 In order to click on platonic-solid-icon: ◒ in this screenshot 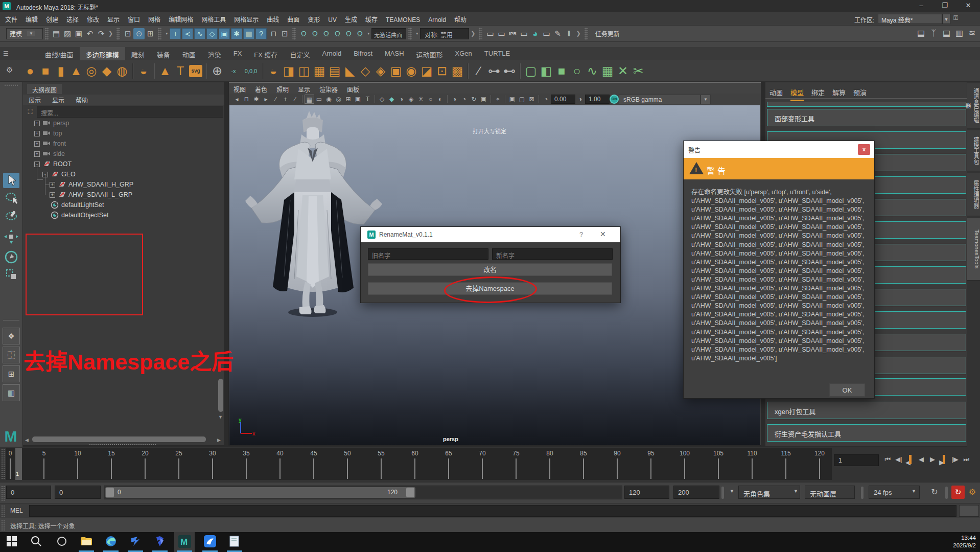, I will do `click(144, 71)`.